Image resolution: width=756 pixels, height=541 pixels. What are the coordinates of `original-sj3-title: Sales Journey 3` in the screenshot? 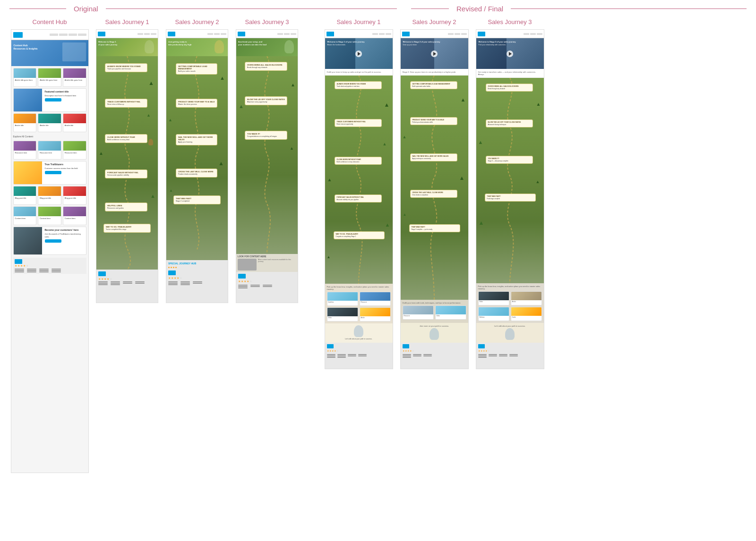 It's located at (266, 22).